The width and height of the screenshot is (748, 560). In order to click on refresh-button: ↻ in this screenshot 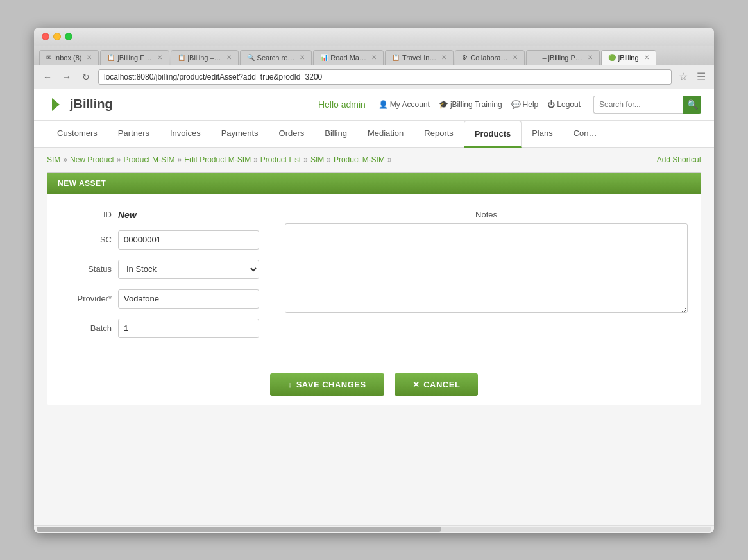, I will do `click(86, 77)`.